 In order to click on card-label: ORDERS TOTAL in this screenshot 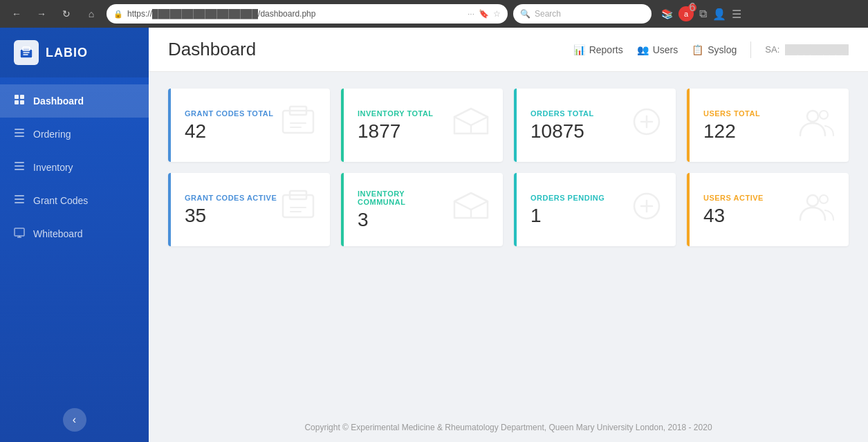, I will do `click(562, 113)`.